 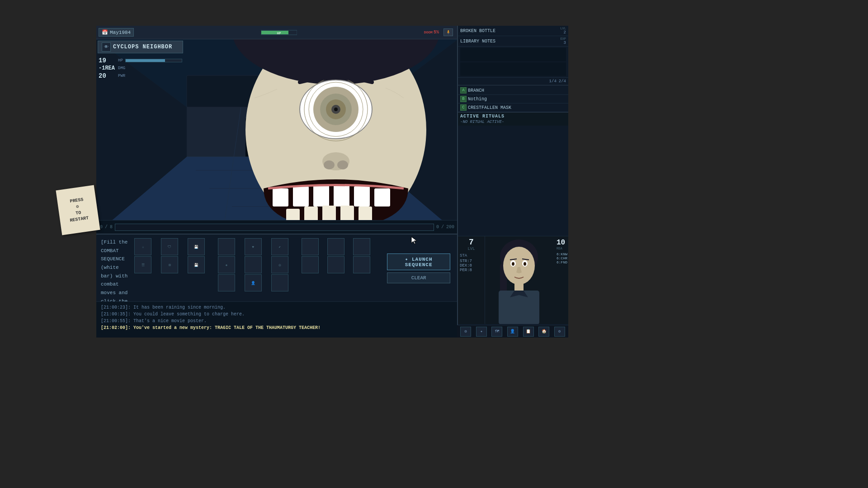 I want to click on inst-line1: [Fill the COMBAT SEQUENCE (white bar) wi…, so click(x=114, y=259).